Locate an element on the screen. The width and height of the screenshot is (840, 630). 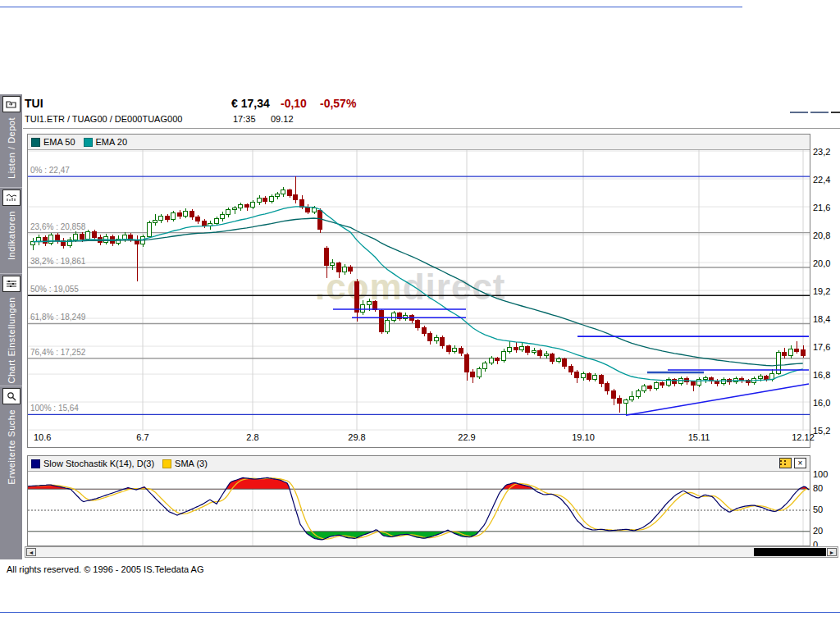
price-tick-label: 20,8 is located at coordinates (822, 235).